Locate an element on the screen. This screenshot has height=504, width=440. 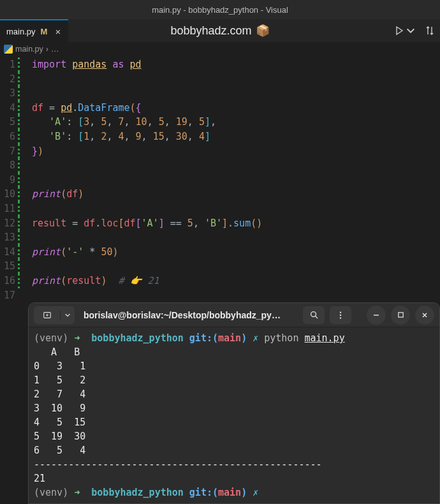
editor-tab: main.py M × is located at coordinates (34, 31).